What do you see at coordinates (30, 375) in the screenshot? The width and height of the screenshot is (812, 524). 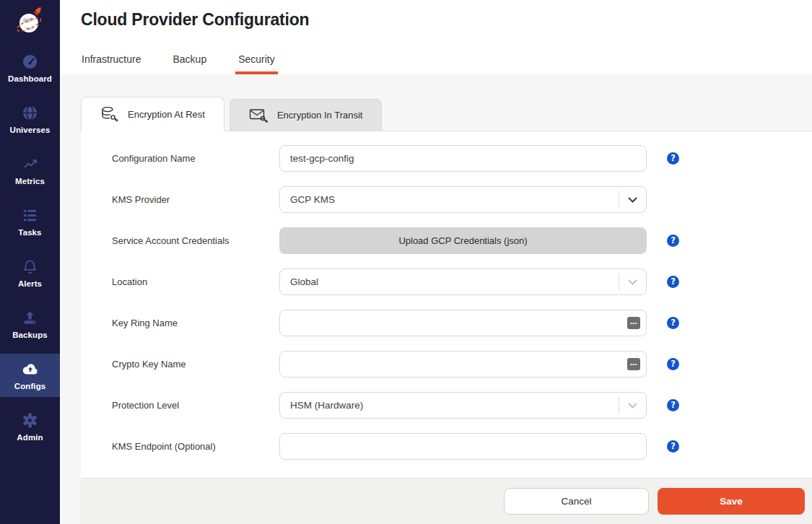 I see `sidebar-item-configs: Configs` at bounding box center [30, 375].